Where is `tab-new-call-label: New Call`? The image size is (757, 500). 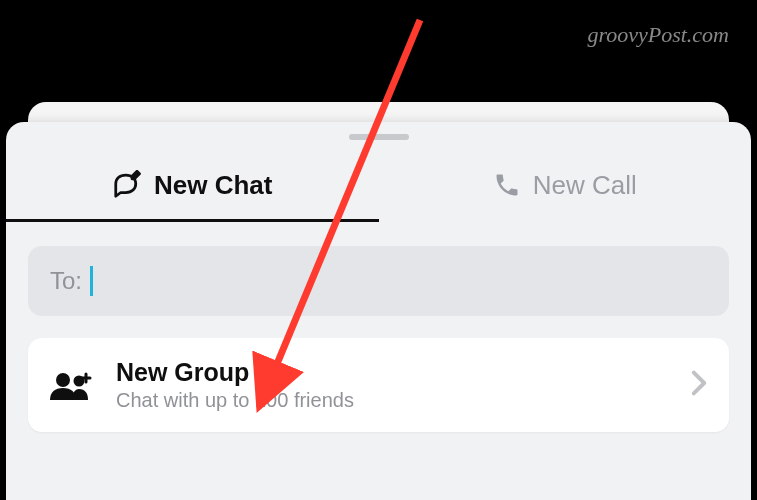 tab-new-call-label: New Call is located at coordinates (585, 186).